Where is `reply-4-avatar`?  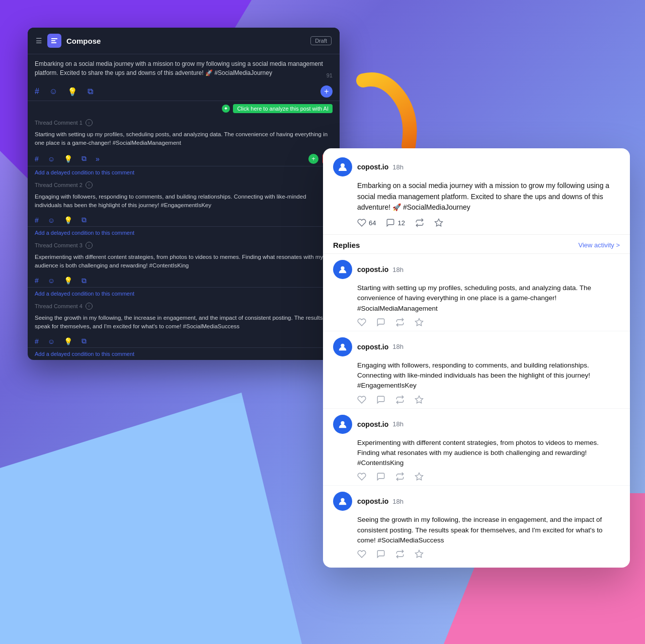 reply-4-avatar is located at coordinates (343, 501).